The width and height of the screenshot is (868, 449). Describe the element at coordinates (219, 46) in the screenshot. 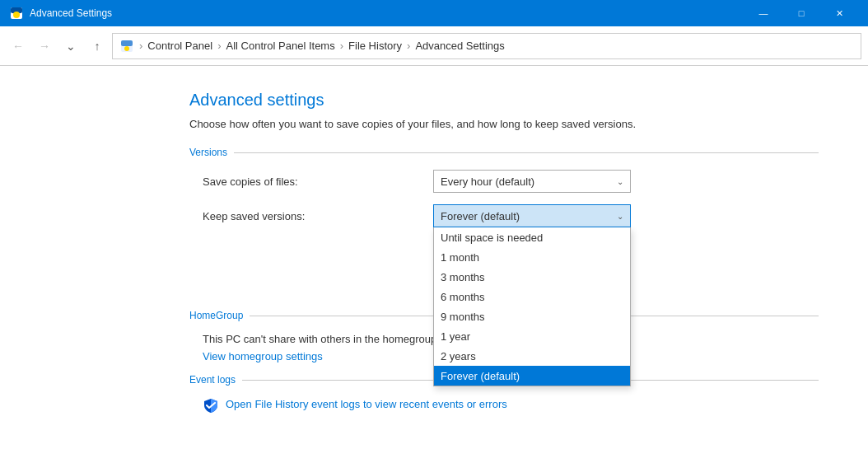

I see `breadcrumb-sep-2: ›` at that location.